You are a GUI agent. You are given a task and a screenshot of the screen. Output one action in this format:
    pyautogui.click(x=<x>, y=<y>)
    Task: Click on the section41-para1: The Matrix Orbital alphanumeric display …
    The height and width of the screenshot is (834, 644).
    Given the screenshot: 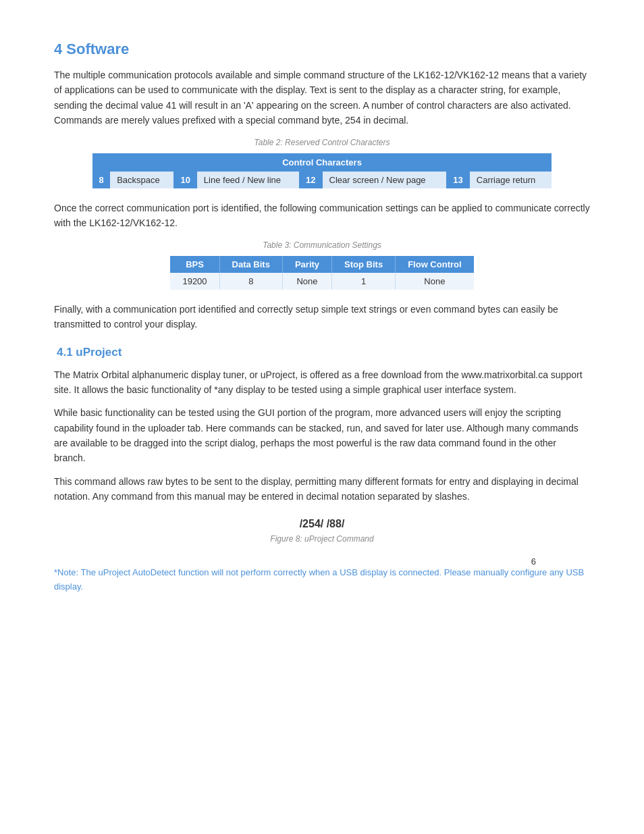 What is the action you would take?
    pyautogui.click(x=322, y=382)
    